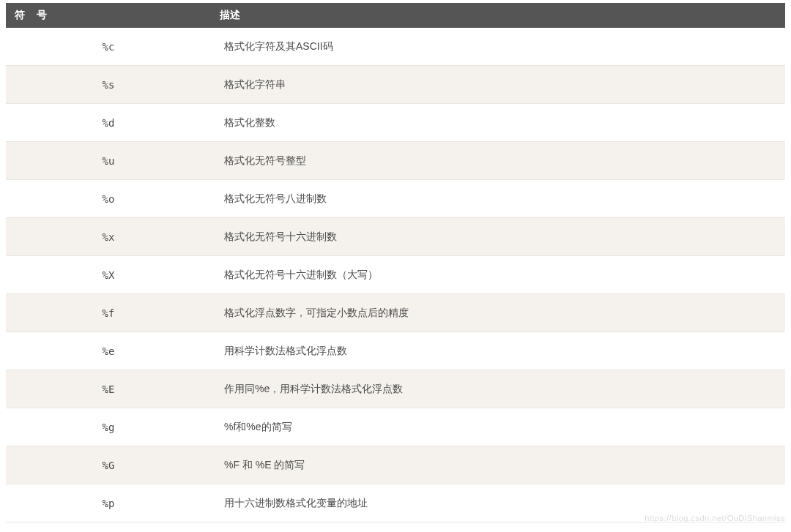  I want to click on symbol-cell: %p, so click(108, 503).